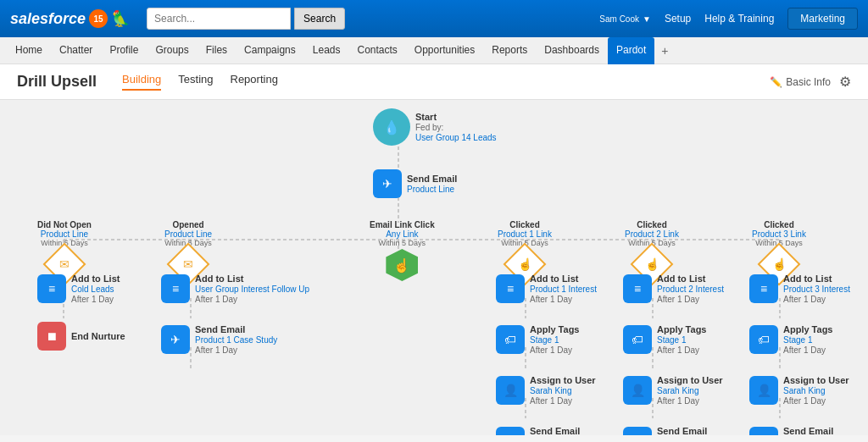  Describe the element at coordinates (682, 430) in the screenshot. I see `send-email-p2-node: ✈ Send Email Product 2 Case Study After …` at that location.